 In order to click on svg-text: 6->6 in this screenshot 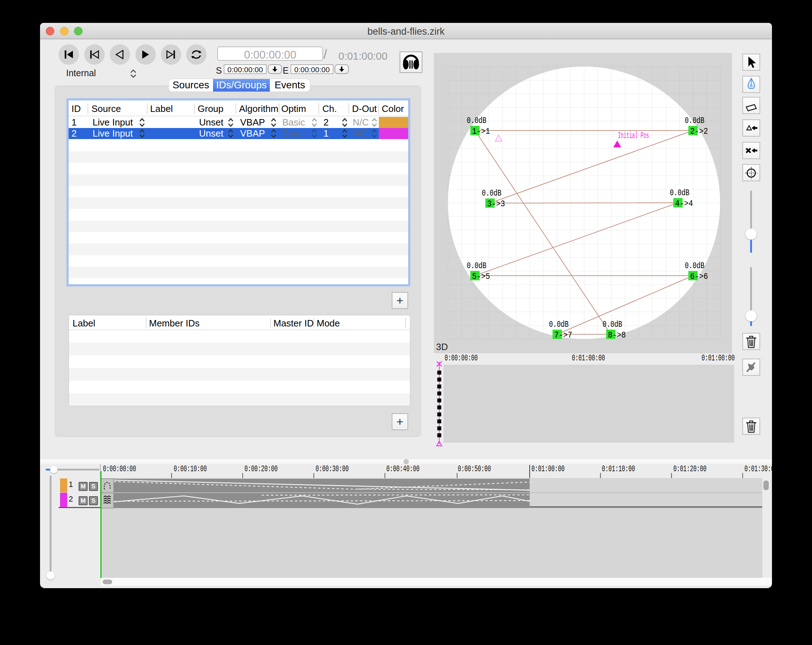, I will do `click(699, 277)`.